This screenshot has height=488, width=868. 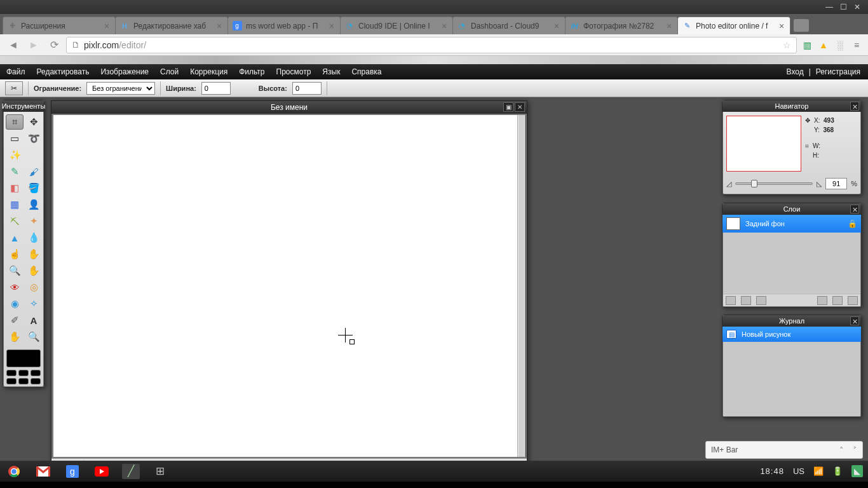 I want to click on zoom-tool: 🔍, so click(x=34, y=337).